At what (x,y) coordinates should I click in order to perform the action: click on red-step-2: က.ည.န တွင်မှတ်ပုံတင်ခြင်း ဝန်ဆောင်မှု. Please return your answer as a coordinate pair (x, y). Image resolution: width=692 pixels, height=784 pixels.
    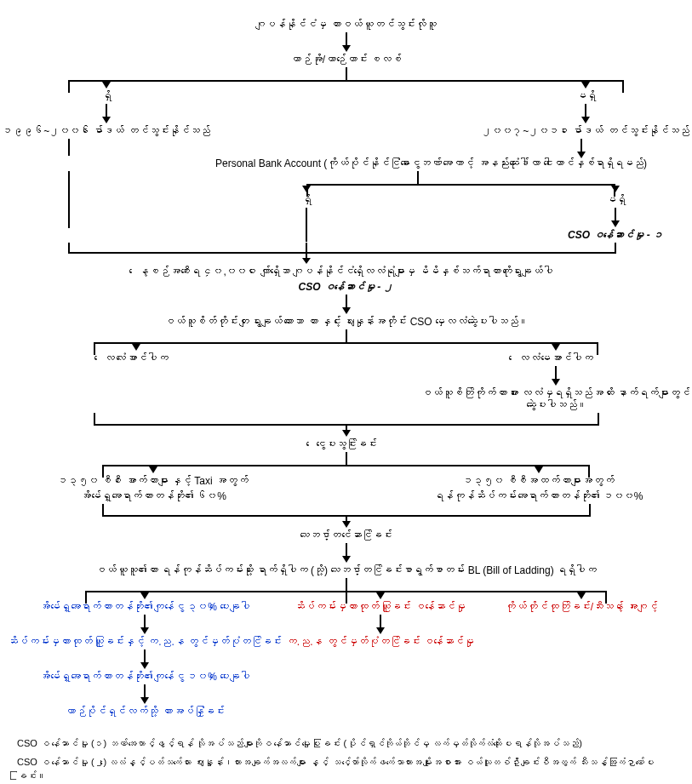
    Looking at the image, I should click on (380, 642).